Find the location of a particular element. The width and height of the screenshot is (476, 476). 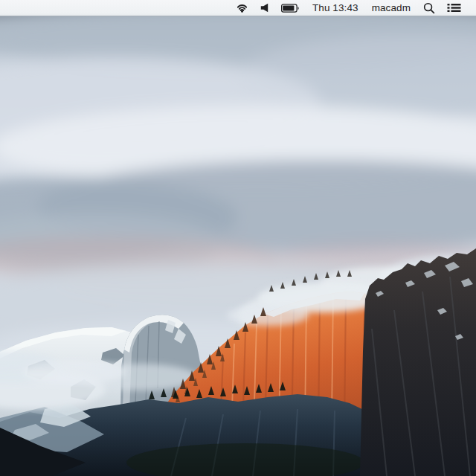

spotlight-icon is located at coordinates (429, 7).